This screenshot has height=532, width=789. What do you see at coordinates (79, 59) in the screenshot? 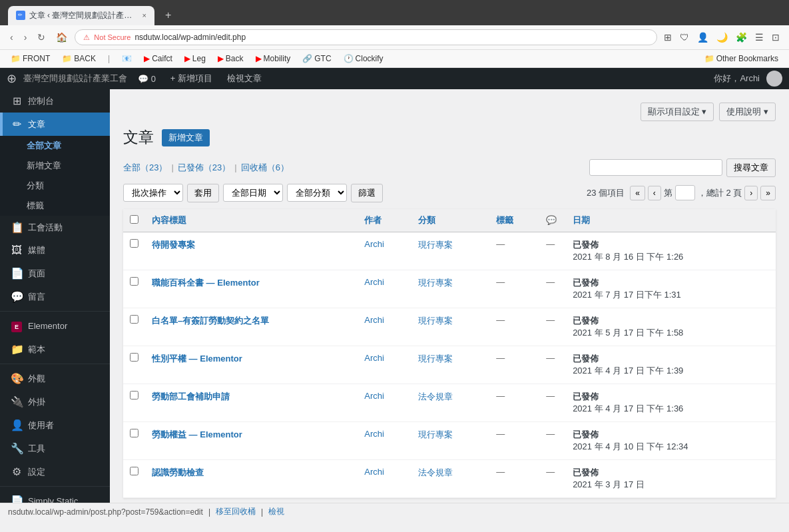
I see `bookmark-back: 📁 BACK` at bounding box center [79, 59].